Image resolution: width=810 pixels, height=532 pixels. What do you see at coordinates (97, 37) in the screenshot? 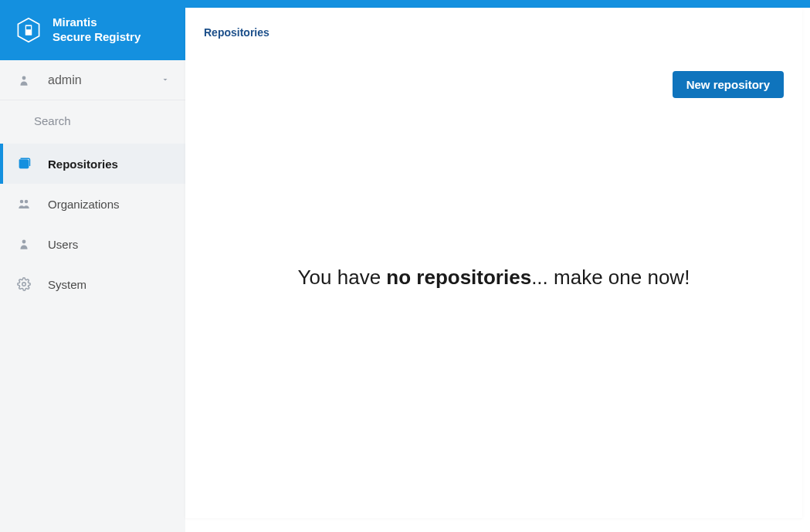
I see `brand-line2: Secure Registry` at bounding box center [97, 37].